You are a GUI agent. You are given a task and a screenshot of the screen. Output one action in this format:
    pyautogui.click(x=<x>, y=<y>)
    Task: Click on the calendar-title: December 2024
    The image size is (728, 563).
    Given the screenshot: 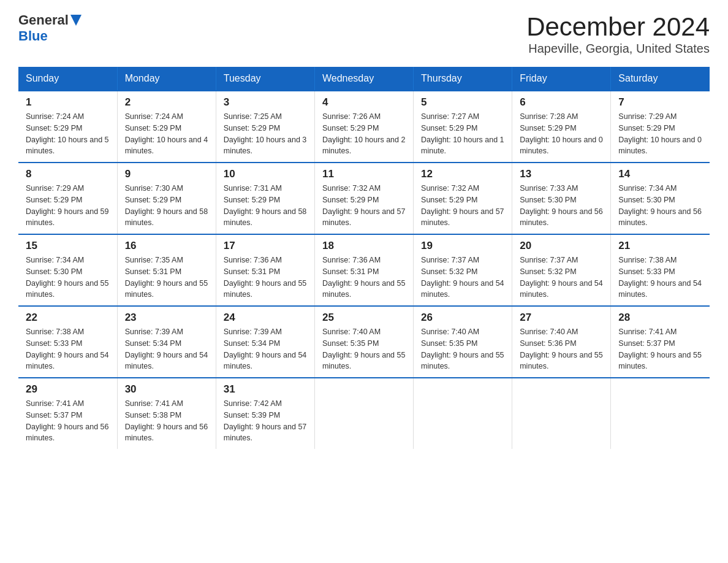 What is the action you would take?
    pyautogui.click(x=618, y=27)
    